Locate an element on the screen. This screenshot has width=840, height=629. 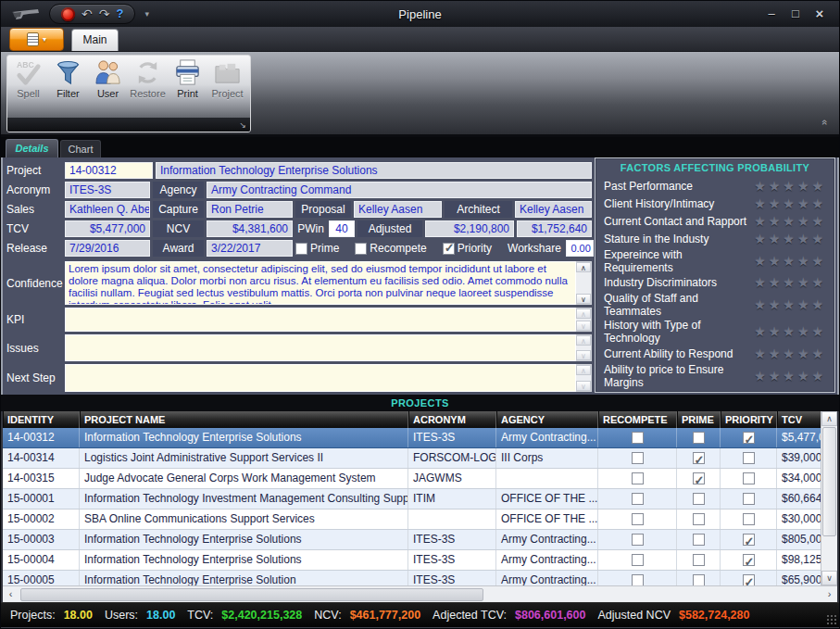
table-row: 14-00312Information Technology Enterpris… is located at coordinates (411, 438).